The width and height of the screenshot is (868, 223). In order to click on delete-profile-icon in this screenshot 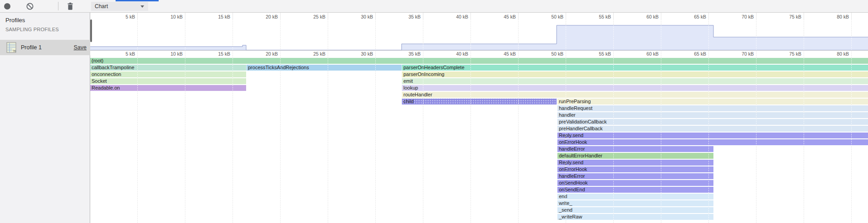, I will do `click(70, 6)`.